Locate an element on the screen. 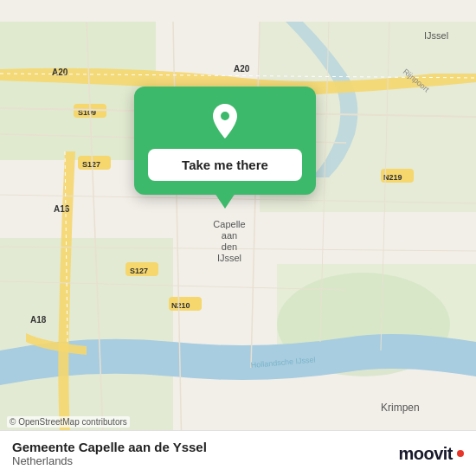 The width and height of the screenshot is (476, 476). place-name: Gemeente Capelle aan de Yssel is located at coordinates (109, 447).